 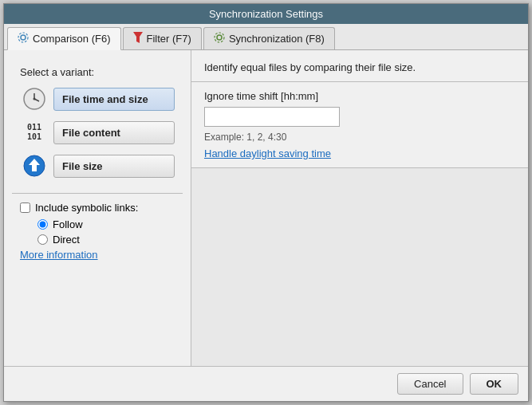 What do you see at coordinates (97, 166) in the screenshot?
I see `variant-file-size: File size` at bounding box center [97, 166].